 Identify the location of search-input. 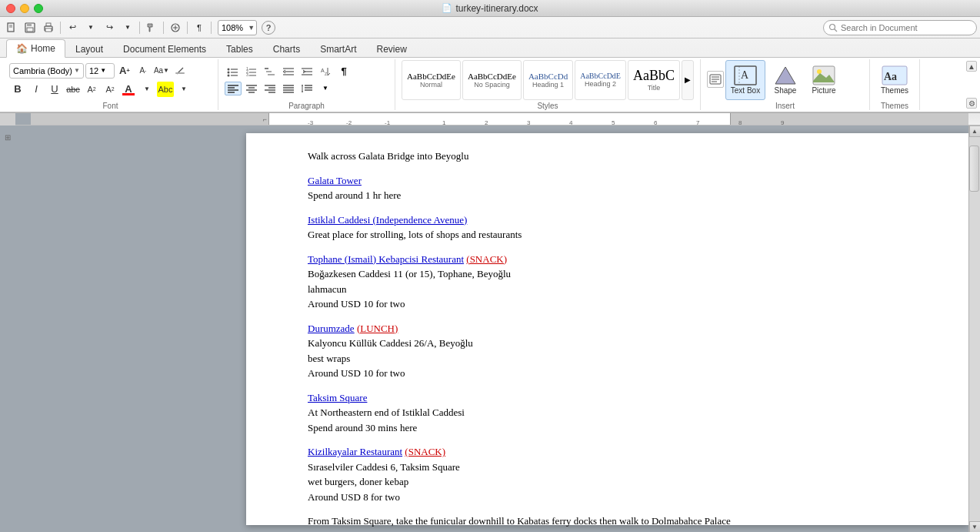
(902, 28).